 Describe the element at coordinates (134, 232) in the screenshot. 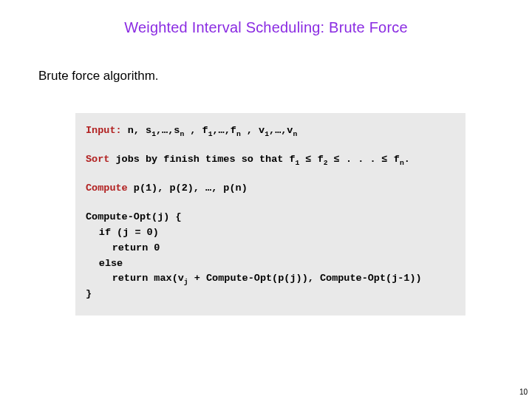

I see `text: (j = 0)` at that location.